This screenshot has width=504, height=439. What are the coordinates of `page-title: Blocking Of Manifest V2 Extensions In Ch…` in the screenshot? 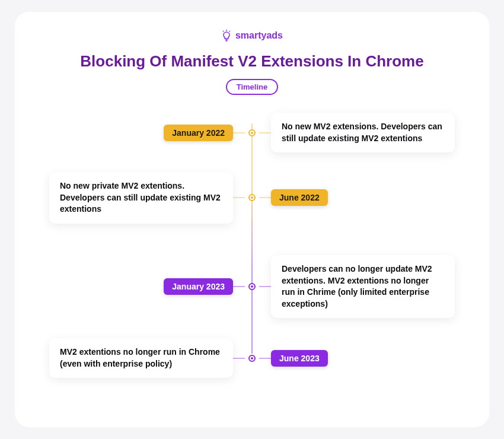 It's located at (252, 62).